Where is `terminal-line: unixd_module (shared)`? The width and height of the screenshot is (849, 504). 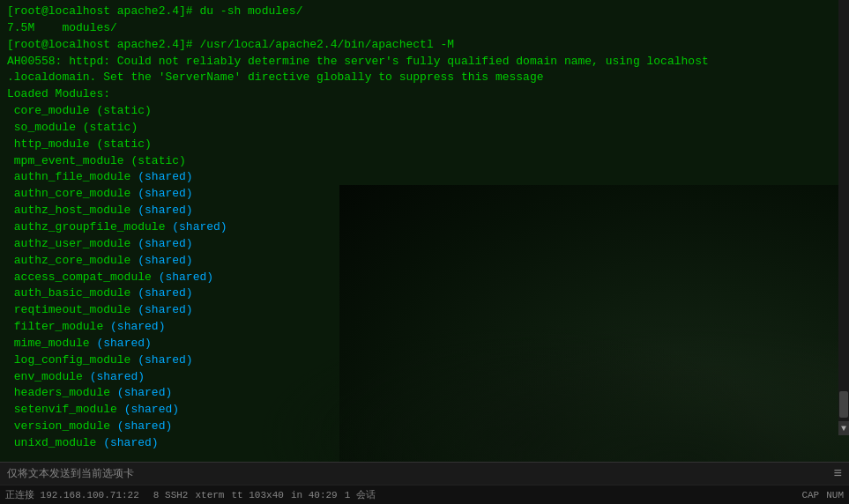
terminal-line: unixd_module (shared) is located at coordinates (425, 444).